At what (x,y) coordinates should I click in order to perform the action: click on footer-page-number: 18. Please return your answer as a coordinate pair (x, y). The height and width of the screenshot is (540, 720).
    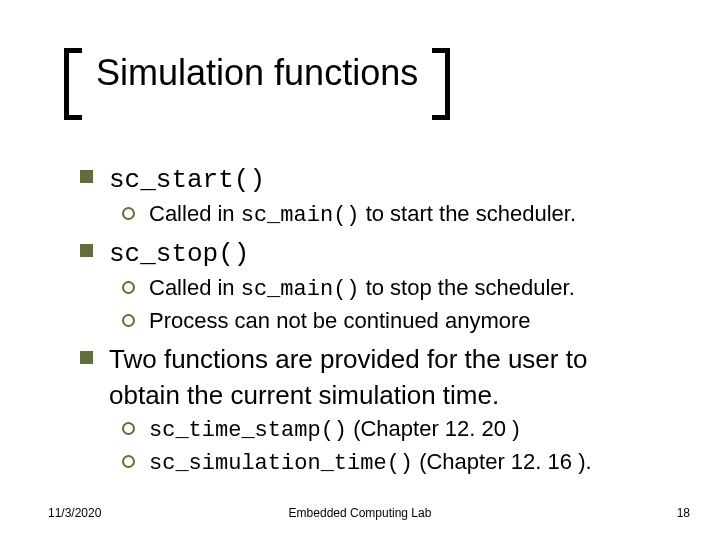
    Looking at the image, I should click on (684, 513).